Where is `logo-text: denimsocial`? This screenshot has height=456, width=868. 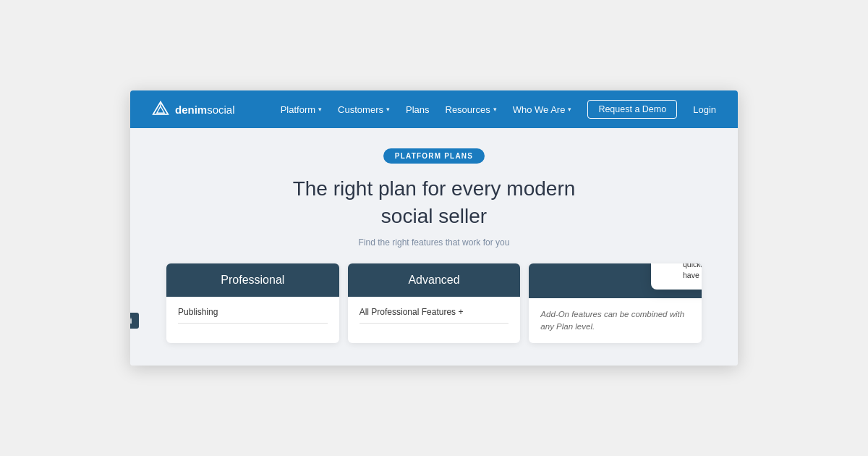 logo-text: denimsocial is located at coordinates (205, 110).